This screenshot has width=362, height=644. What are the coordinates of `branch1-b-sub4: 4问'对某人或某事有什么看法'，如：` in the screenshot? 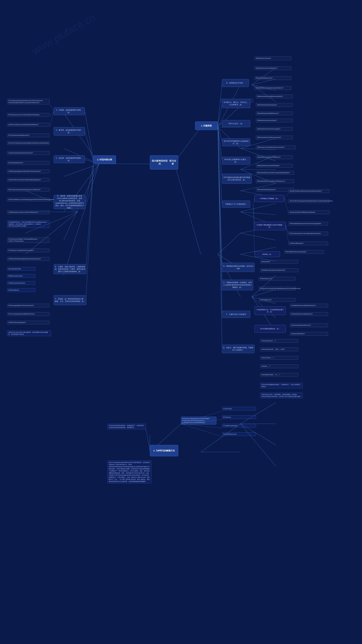 It's located at (236, 160).